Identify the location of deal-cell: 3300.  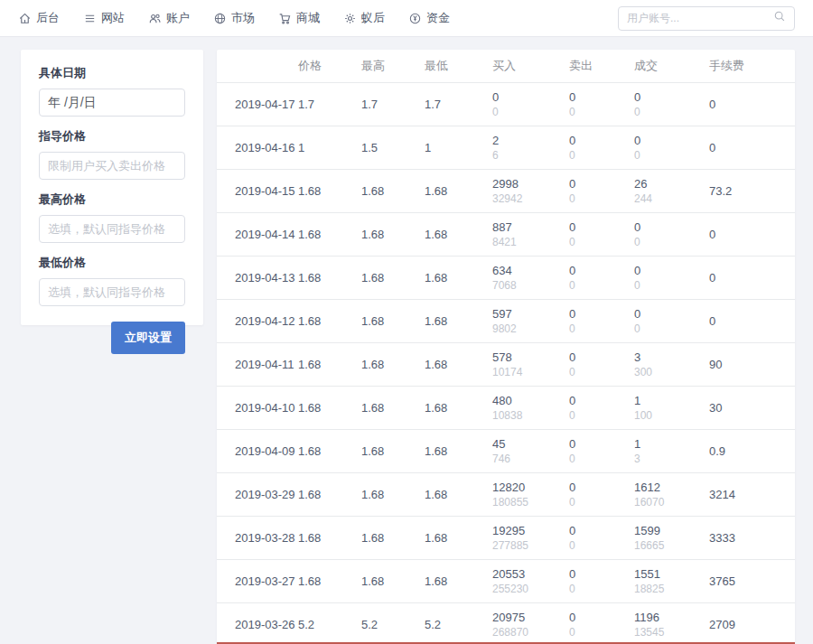
(672, 364).